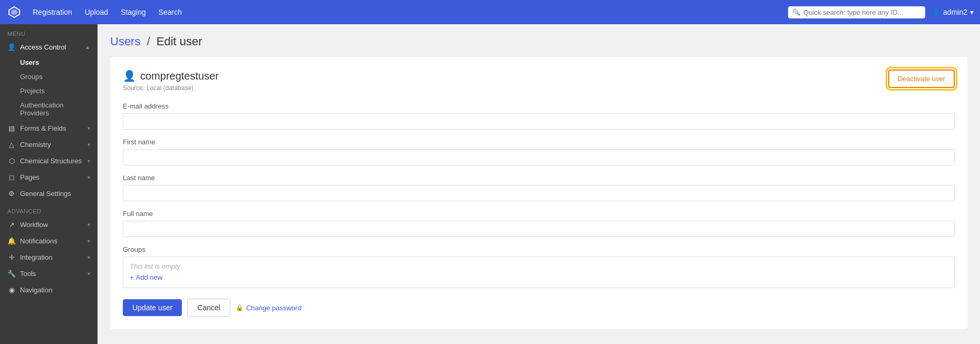  I want to click on nav-staging: Staging, so click(133, 12).